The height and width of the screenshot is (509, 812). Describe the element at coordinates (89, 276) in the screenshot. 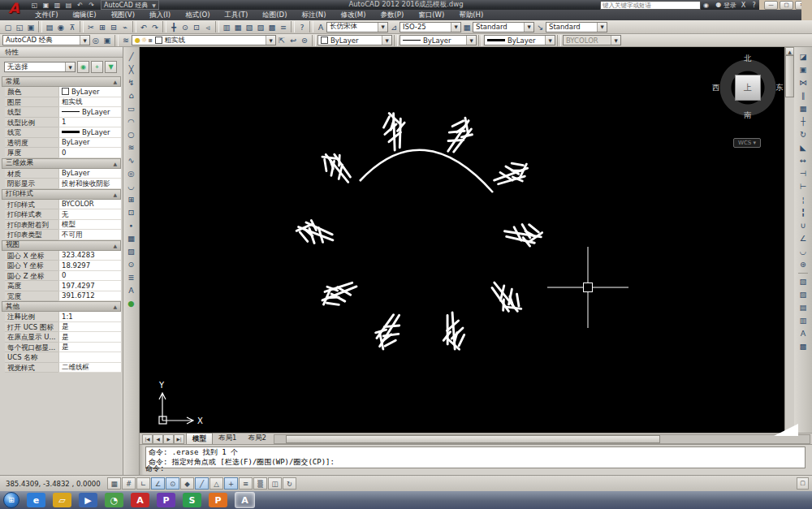

I see `property-value: 0` at that location.